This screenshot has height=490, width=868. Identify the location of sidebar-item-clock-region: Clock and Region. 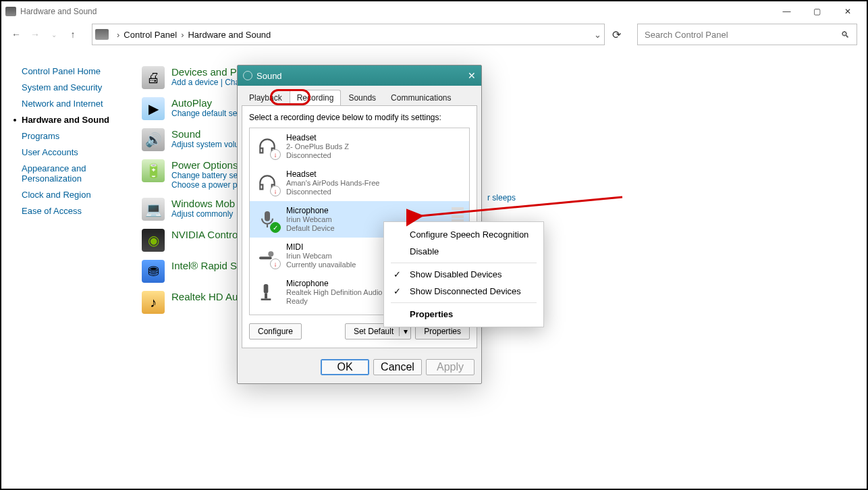
(72, 194).